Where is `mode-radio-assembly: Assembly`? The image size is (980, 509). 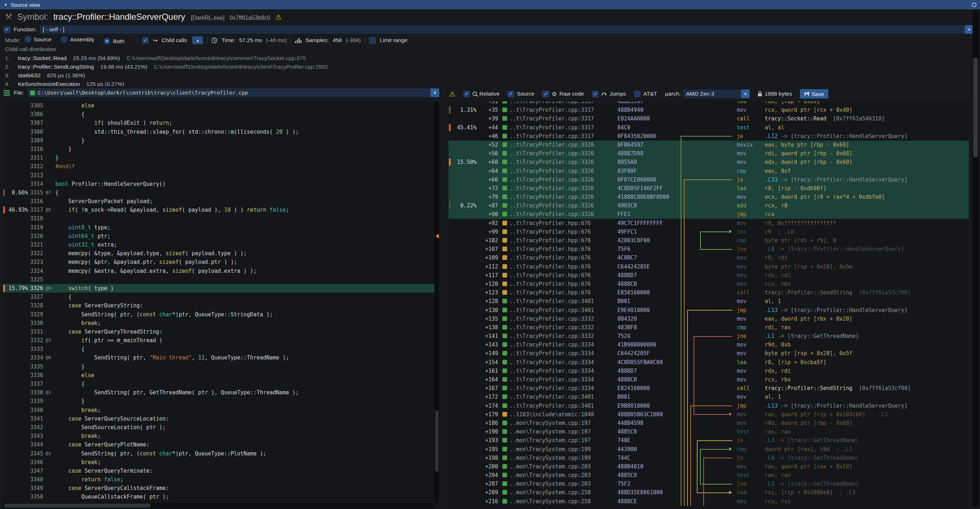 mode-radio-assembly: Assembly is located at coordinates (78, 39).